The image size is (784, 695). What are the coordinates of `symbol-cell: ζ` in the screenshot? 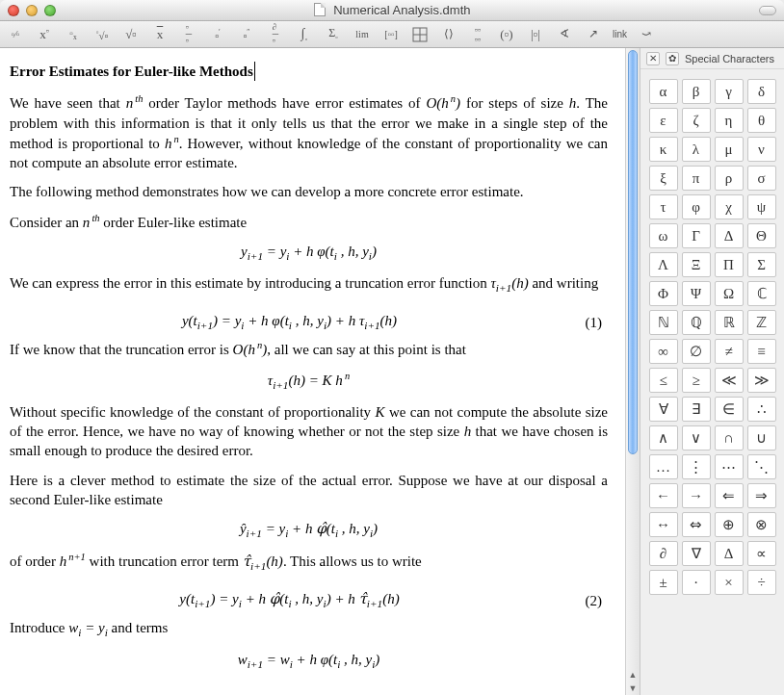 It's located at (696, 120).